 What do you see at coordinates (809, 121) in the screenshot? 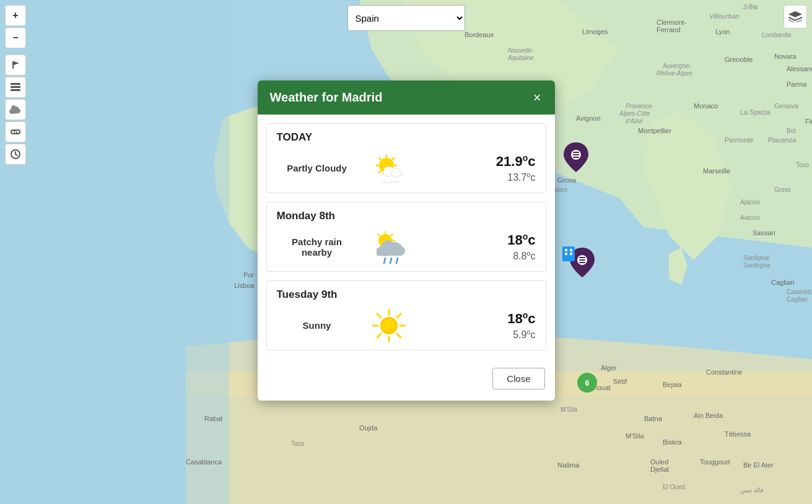
I see `svg-text: Firenze` at bounding box center [809, 121].